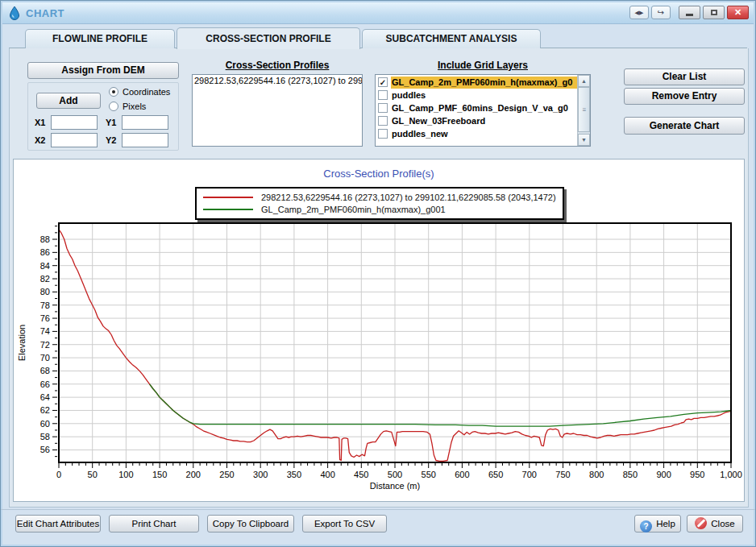 This screenshot has width=756, height=547. Describe the element at coordinates (260, 474) in the screenshot. I see `svg-text: 300` at that location.